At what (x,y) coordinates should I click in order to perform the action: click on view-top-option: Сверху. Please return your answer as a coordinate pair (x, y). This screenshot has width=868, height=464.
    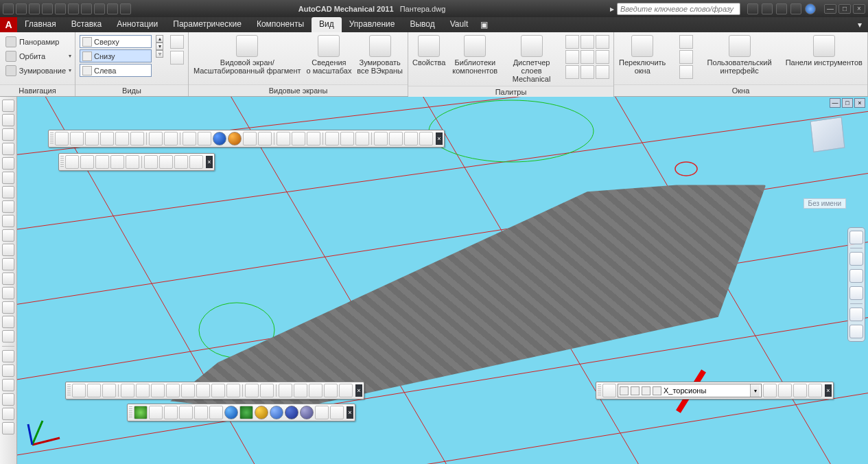
    Looking at the image, I should click on (115, 41).